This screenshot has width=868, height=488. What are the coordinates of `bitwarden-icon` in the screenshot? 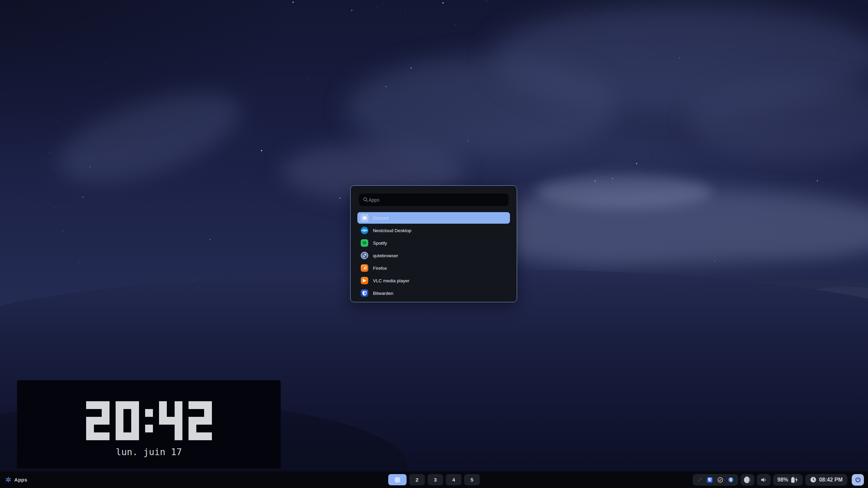 It's located at (364, 293).